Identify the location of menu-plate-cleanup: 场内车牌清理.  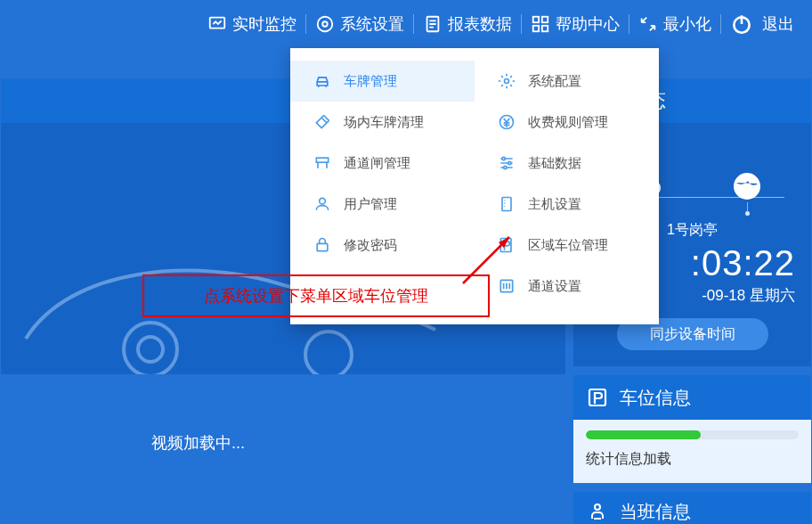
(383, 122).